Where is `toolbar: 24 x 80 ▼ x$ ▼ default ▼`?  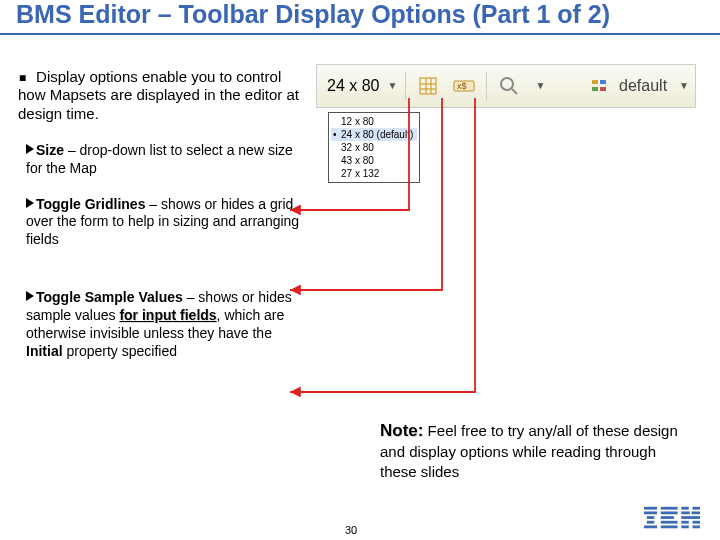
toolbar: 24 x 80 ▼ x$ ▼ default ▼ is located at coordinates (506, 86).